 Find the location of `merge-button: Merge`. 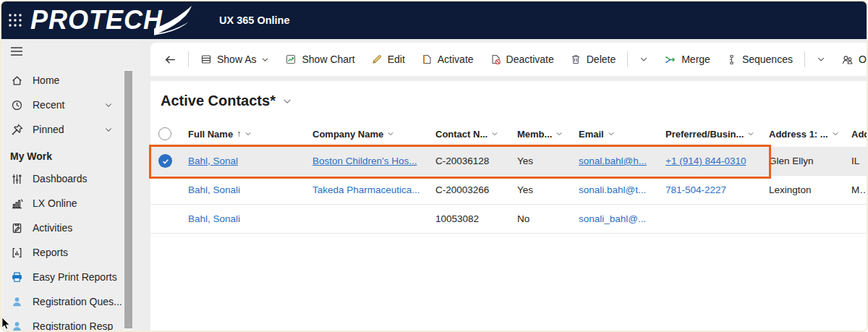

merge-button: Merge is located at coordinates (687, 59).